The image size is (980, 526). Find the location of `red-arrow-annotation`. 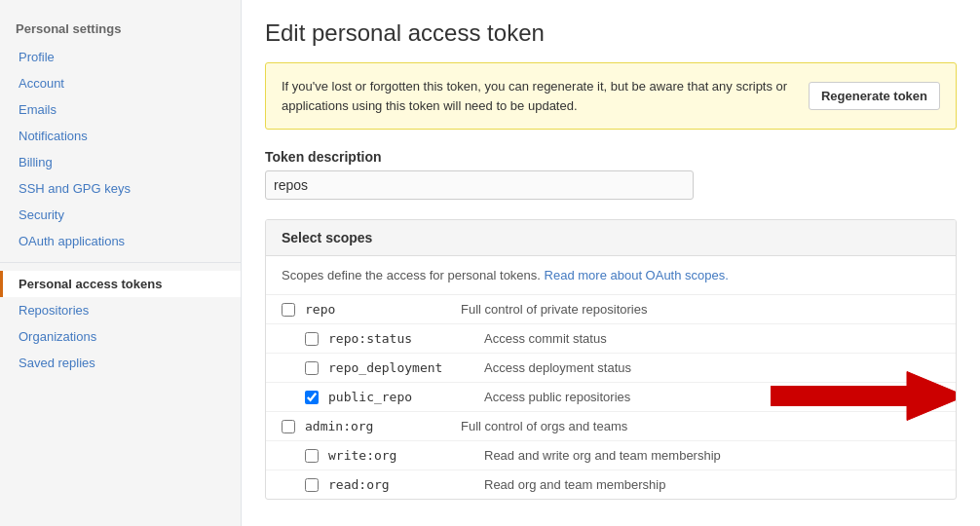

red-arrow-annotation is located at coordinates (863, 397).